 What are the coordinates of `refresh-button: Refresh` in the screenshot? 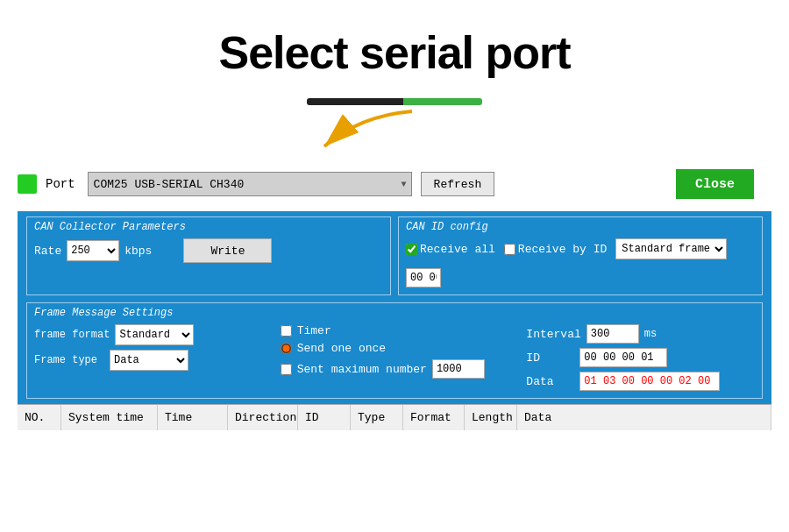 It's located at (458, 184).